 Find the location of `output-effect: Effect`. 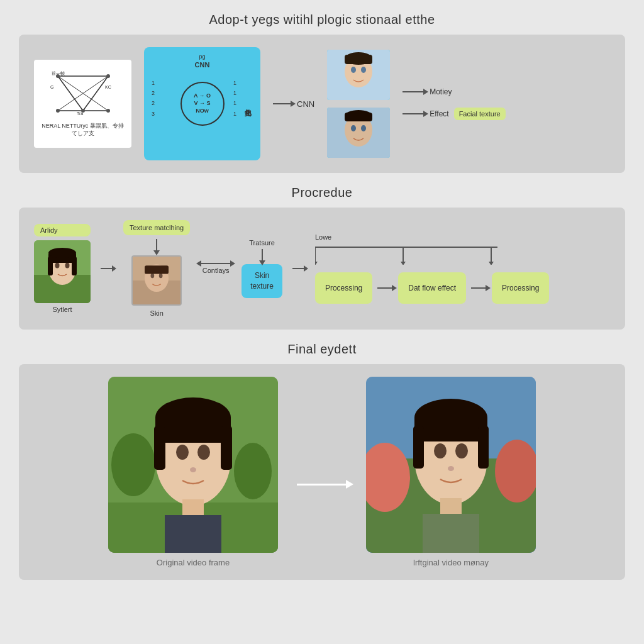

output-effect: Effect is located at coordinates (439, 114).